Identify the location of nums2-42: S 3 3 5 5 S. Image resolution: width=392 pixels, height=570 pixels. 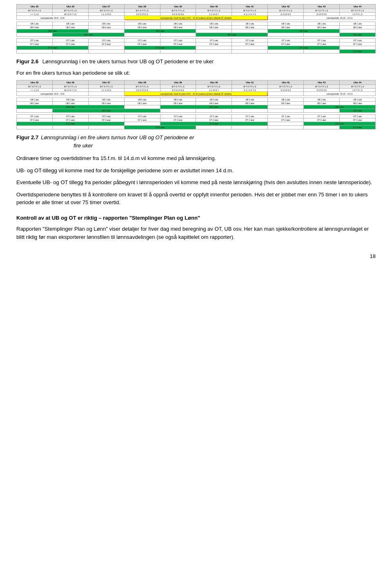
(286, 90).